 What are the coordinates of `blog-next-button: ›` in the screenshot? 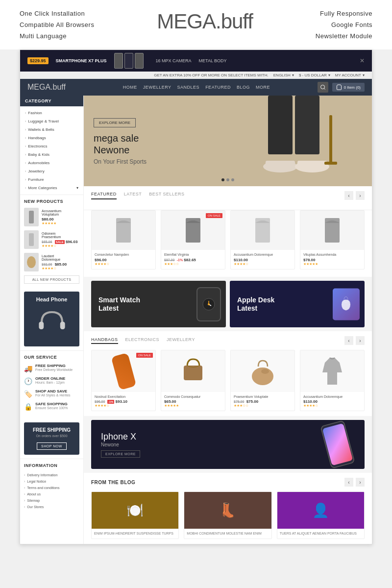 It's located at (360, 482).